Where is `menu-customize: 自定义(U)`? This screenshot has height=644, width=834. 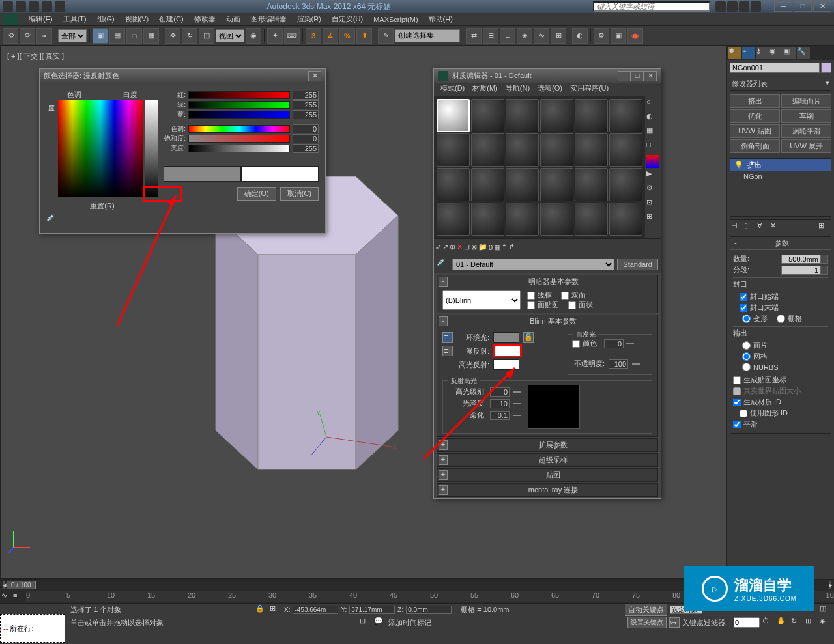 menu-customize: 自定义(U) is located at coordinates (347, 20).